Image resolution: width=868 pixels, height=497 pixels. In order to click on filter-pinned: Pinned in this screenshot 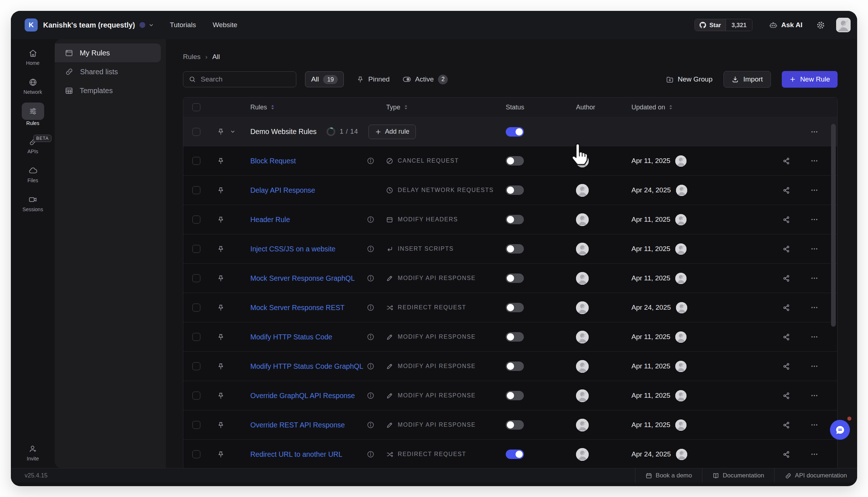, I will do `click(373, 79)`.